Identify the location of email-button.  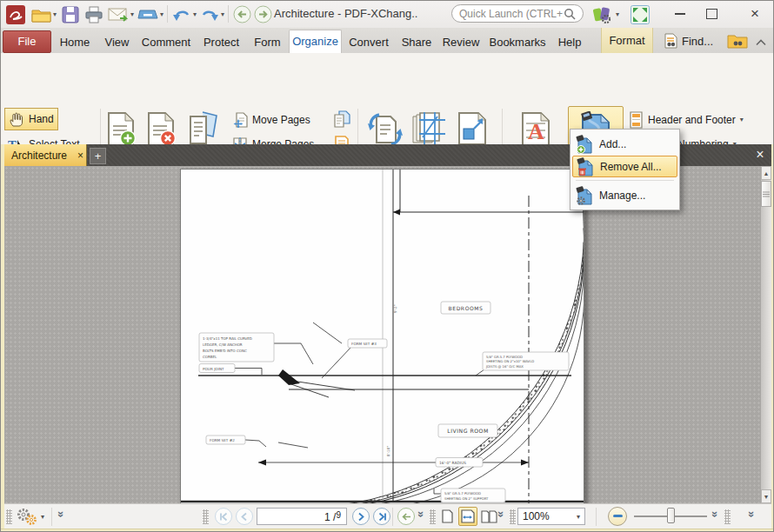
(118, 14).